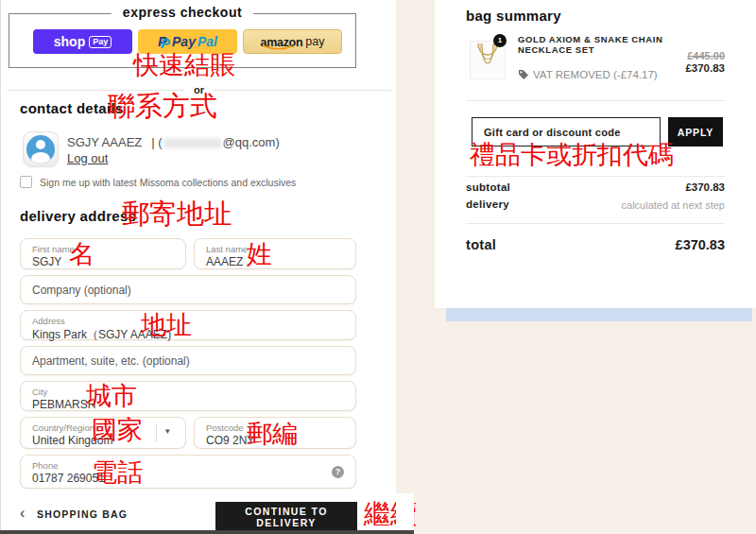 This screenshot has height=534, width=756. Describe the element at coordinates (275, 253) in the screenshot. I see `last-name-field: Last name AAAEZ` at that location.